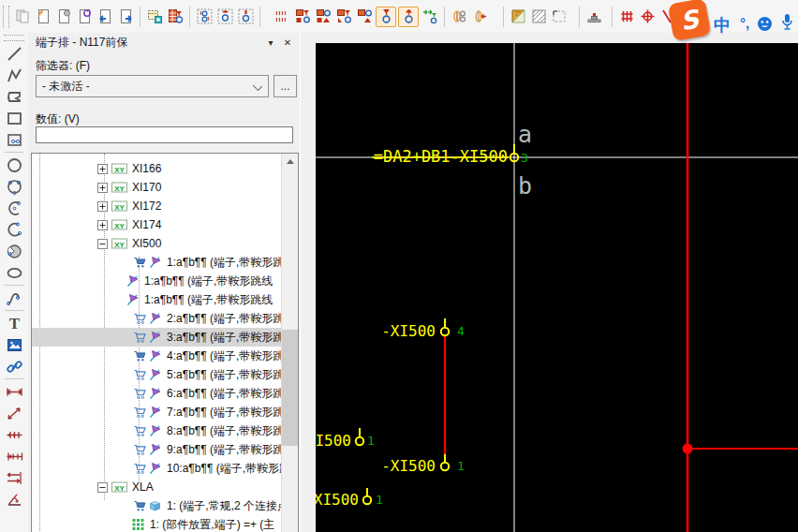 The image size is (798, 532). I want to click on value-input, so click(165, 135).